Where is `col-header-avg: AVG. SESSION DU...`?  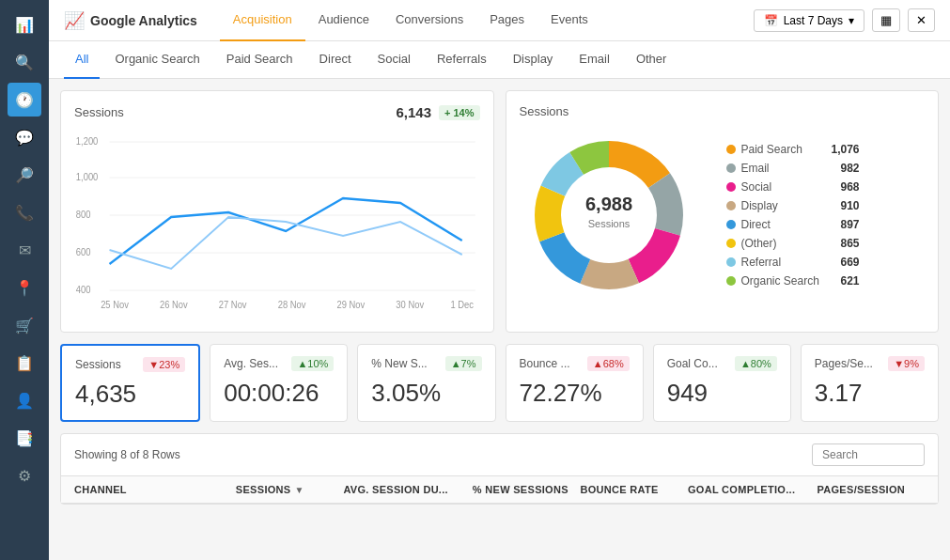 col-header-avg: AVG. SESSION DU... is located at coordinates (408, 490).